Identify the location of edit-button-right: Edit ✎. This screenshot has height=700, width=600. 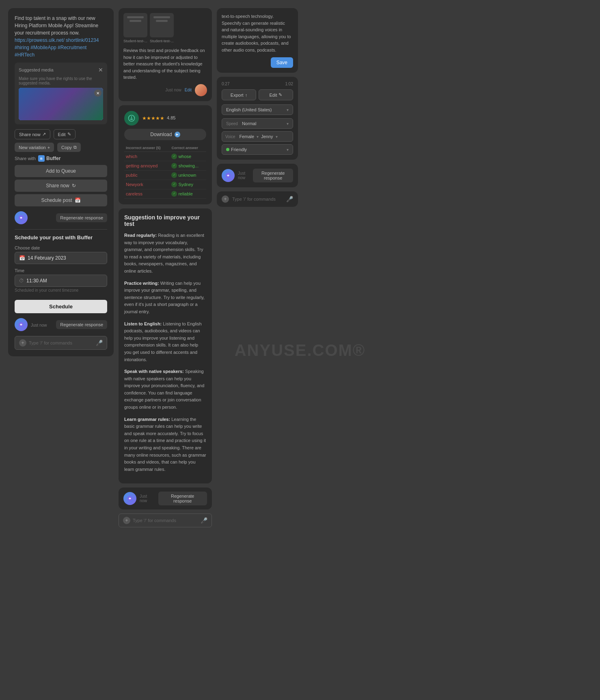
(276, 95).